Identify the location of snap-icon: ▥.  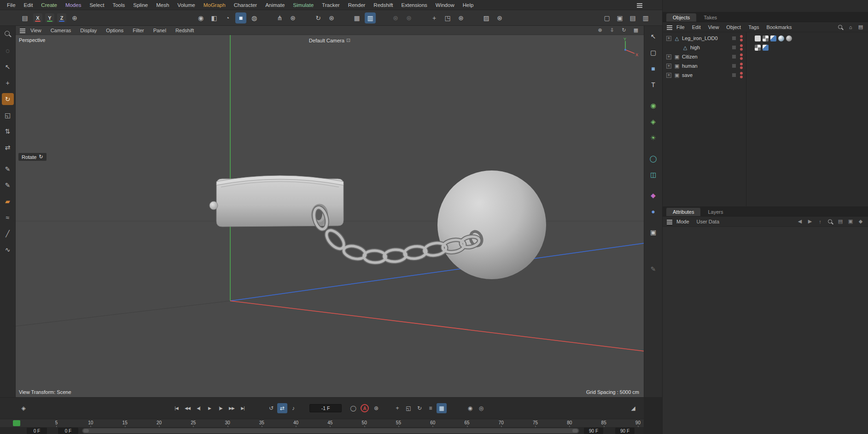
(370, 18).